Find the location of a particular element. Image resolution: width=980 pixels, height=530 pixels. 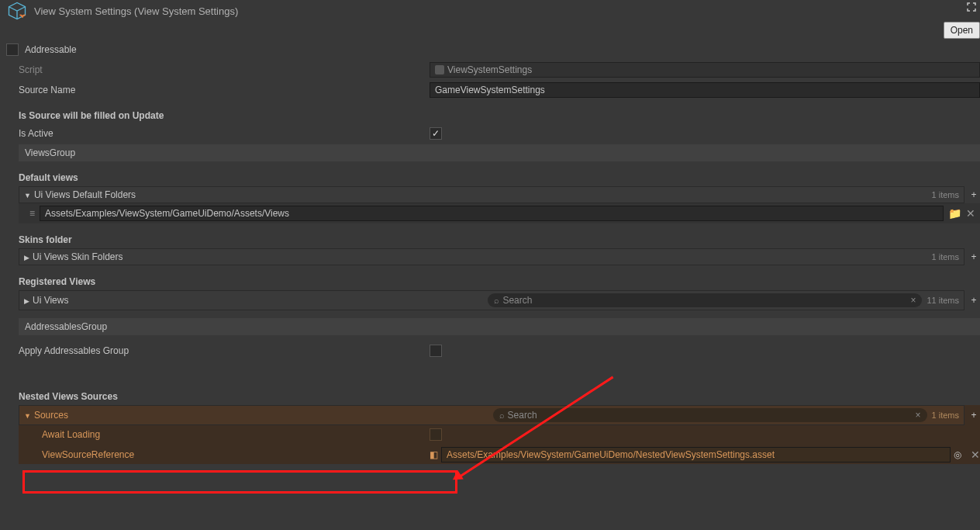

registered-views-title: Registered Views is located at coordinates (499, 282).